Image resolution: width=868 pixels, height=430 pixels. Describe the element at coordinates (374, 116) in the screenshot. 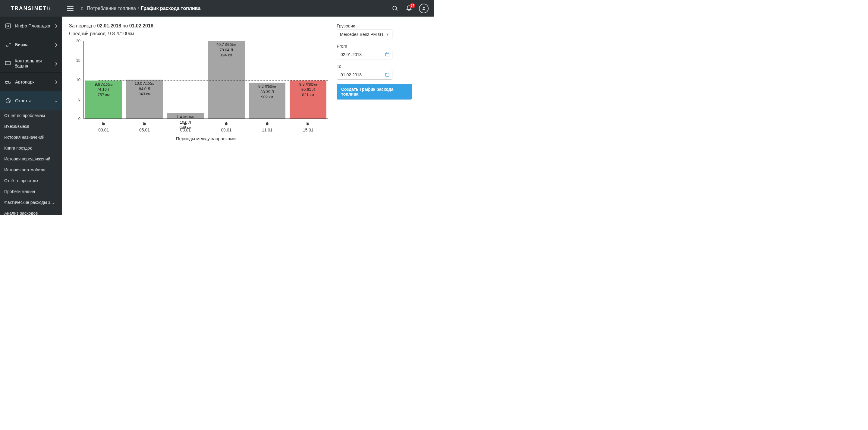

I see `filter-column: Грузовик Mercedes Benz PM G1 ▼ From To` at that location.